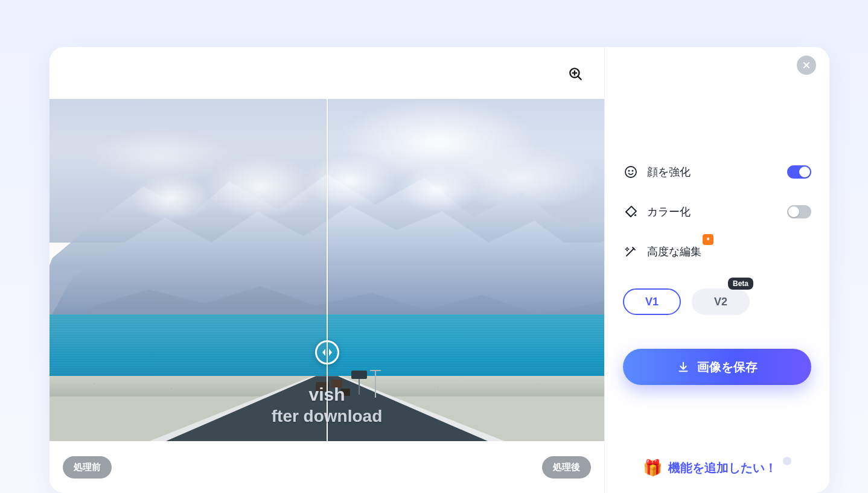 Image resolution: width=868 pixels, height=493 pixels. What do you see at coordinates (723, 468) in the screenshot?
I see `feature-request-label: 機能を追加したい！` at bounding box center [723, 468].